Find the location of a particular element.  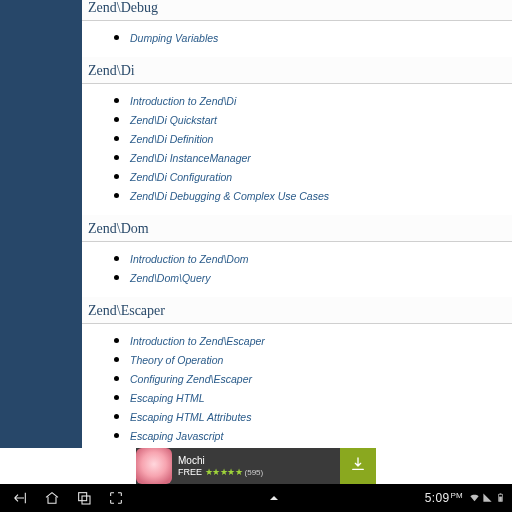

list-item: Escaping HTML is located at coordinates (321, 397).